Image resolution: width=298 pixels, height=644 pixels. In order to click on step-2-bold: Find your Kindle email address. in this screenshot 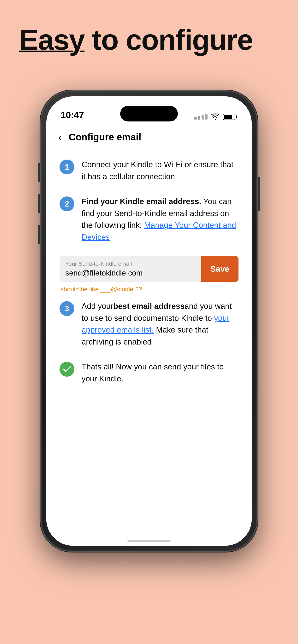, I will do `click(141, 202)`.